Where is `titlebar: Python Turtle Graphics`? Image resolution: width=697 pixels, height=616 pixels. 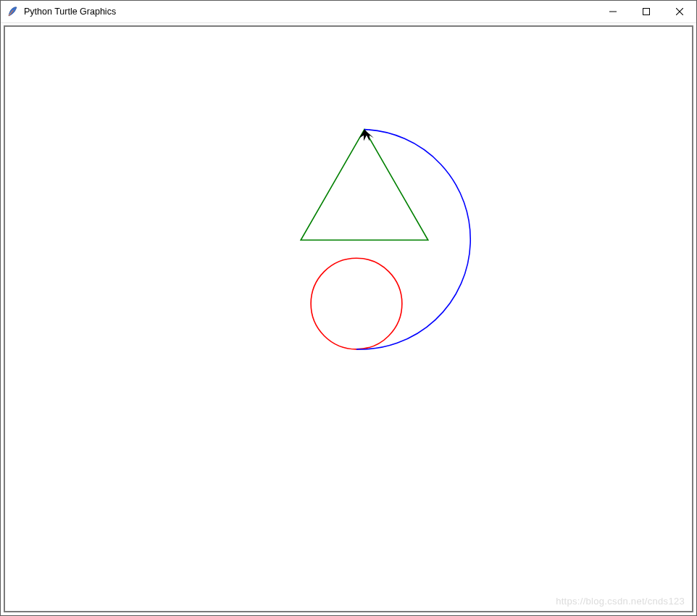 titlebar: Python Turtle Graphics is located at coordinates (348, 12).